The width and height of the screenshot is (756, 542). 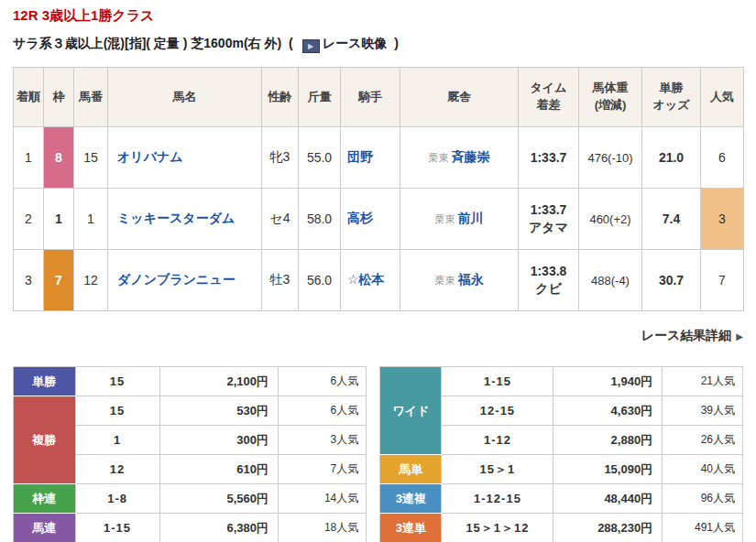 I want to click on payout-combo: 1-8, so click(x=117, y=499).